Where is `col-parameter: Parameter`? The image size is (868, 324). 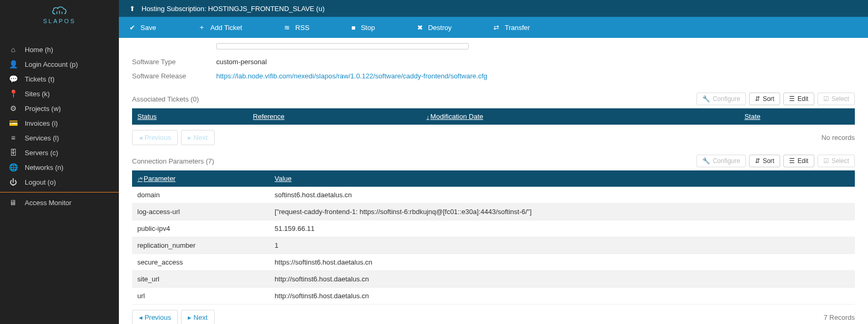
col-parameter: Parameter is located at coordinates (160, 179).